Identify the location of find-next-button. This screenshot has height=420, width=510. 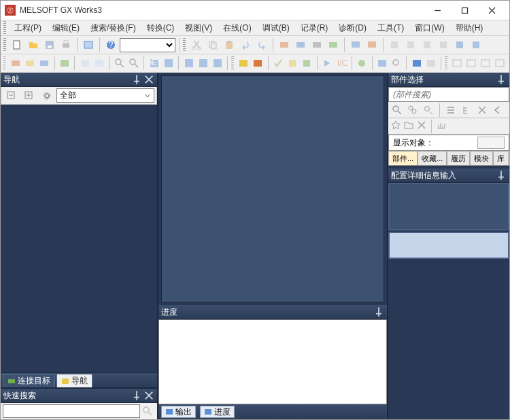
(133, 63).